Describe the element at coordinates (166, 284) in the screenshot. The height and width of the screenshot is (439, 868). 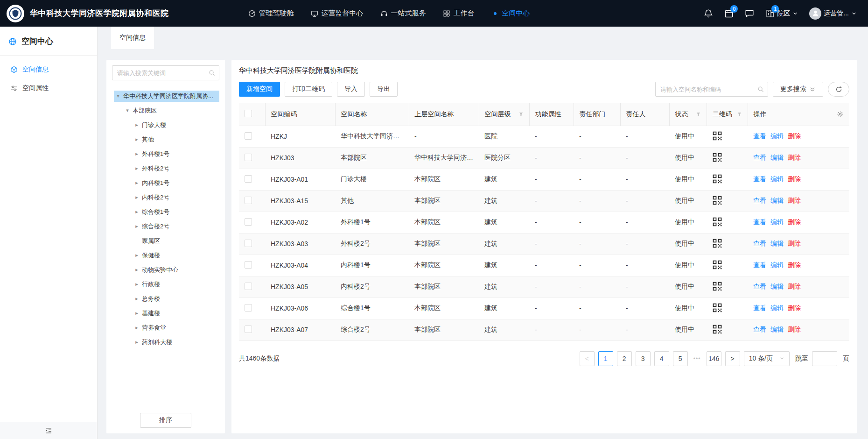
I see `tree-node: ▸行政楼` at that location.